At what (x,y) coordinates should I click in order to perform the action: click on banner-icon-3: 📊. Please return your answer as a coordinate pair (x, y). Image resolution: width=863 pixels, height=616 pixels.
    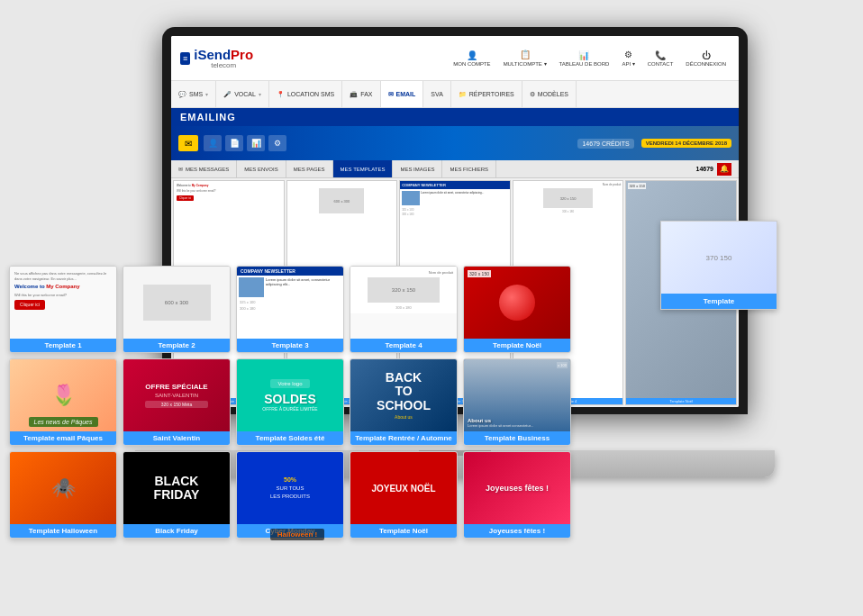
    Looking at the image, I should click on (256, 143).